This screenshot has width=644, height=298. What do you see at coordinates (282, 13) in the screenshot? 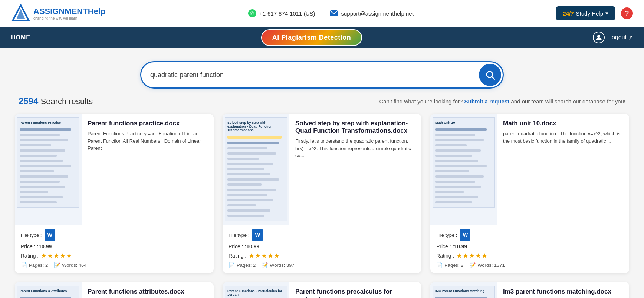
I see `phone-contact: ✆ +1-617-874-1011 (US)` at bounding box center [282, 13].